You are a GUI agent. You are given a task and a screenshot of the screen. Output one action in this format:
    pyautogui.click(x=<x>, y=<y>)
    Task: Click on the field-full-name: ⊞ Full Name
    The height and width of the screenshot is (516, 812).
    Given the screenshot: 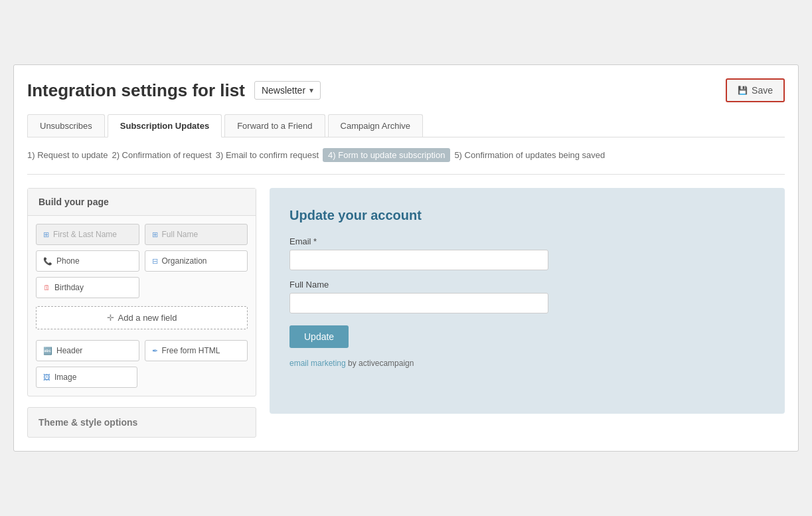 What is the action you would take?
    pyautogui.click(x=197, y=234)
    